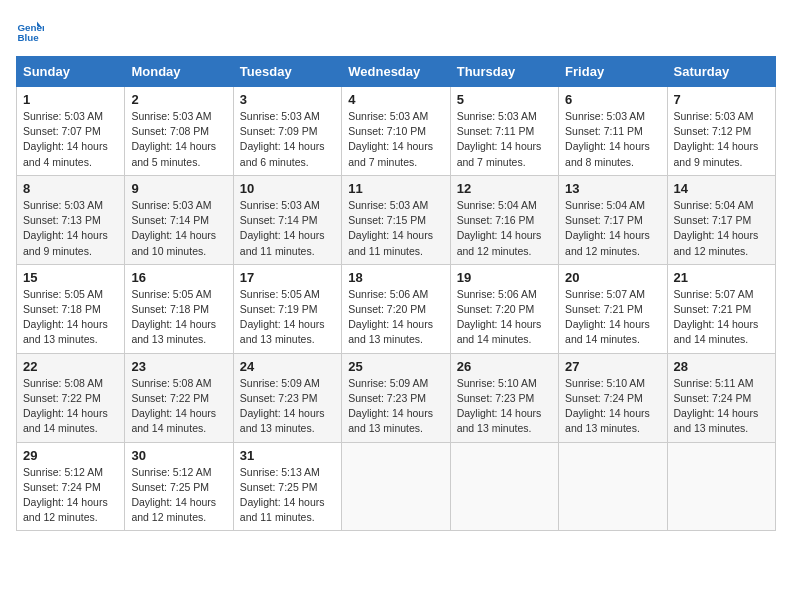 The height and width of the screenshot is (612, 792). Describe the element at coordinates (612, 366) in the screenshot. I see `day-number: 27` at that location.